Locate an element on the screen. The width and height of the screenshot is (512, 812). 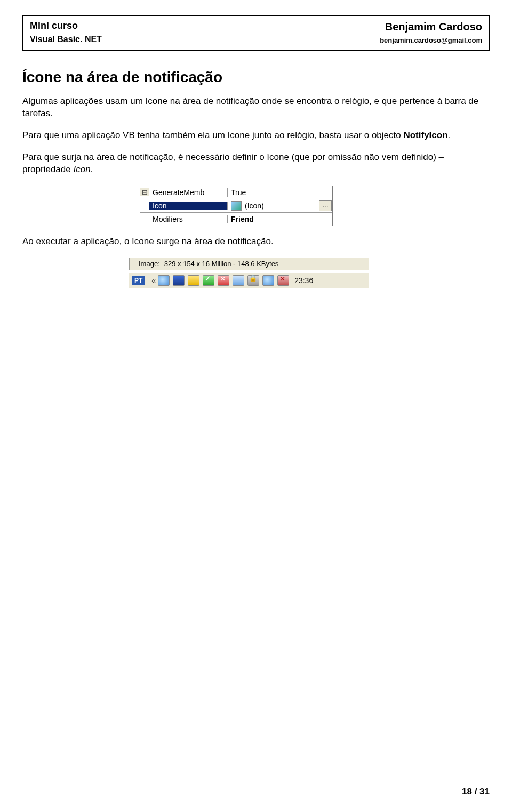
property-value: (Icon) … is located at coordinates (280, 206).